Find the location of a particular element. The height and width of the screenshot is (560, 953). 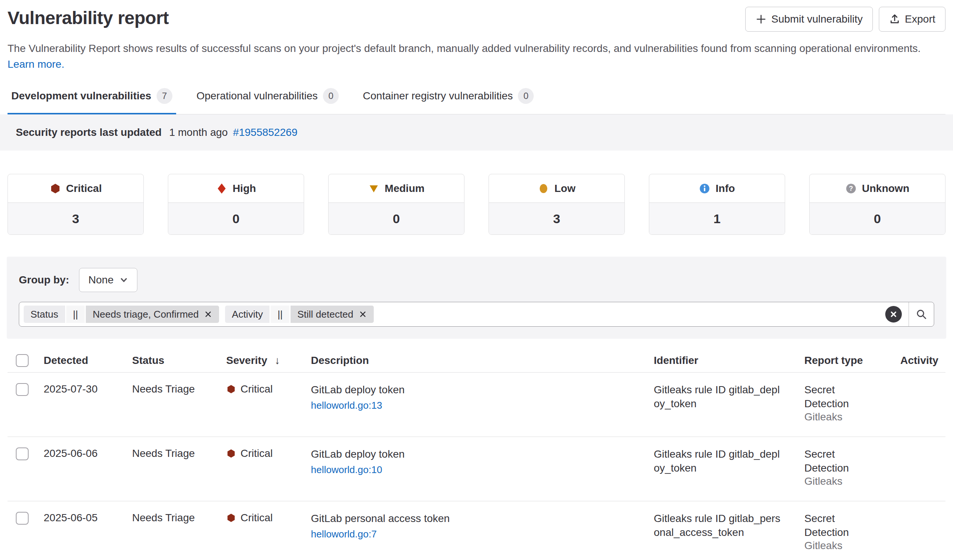

location-link: helloworld.go:13 is located at coordinates (346, 405).